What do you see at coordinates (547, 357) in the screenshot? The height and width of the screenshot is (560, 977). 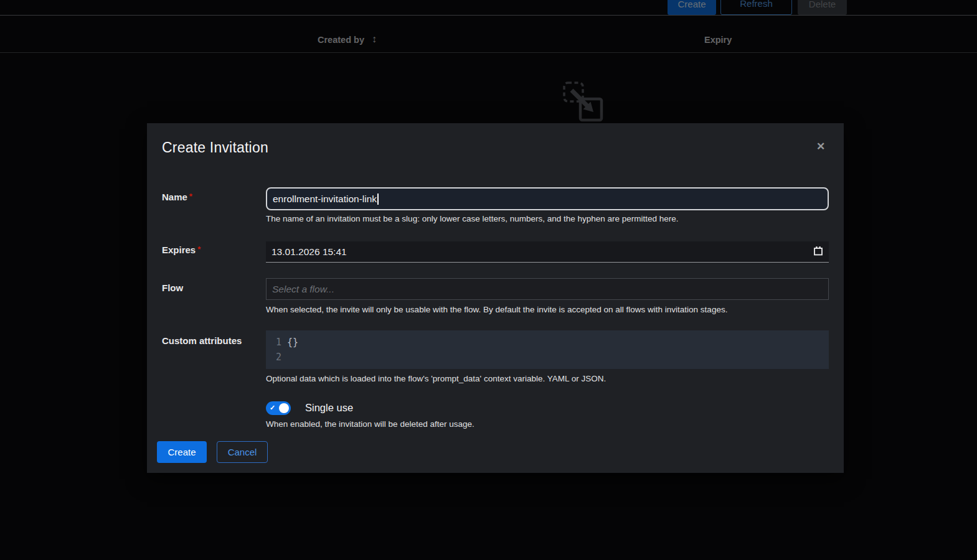 I see `code-line: 2` at bounding box center [547, 357].